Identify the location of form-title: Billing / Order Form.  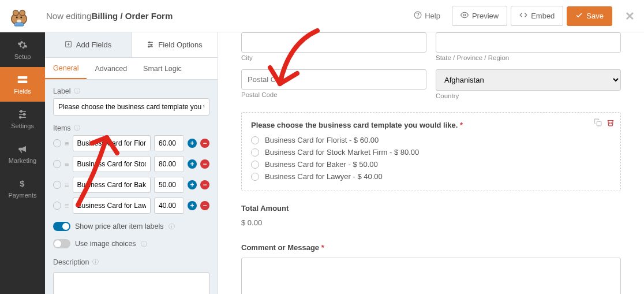
(132, 16).